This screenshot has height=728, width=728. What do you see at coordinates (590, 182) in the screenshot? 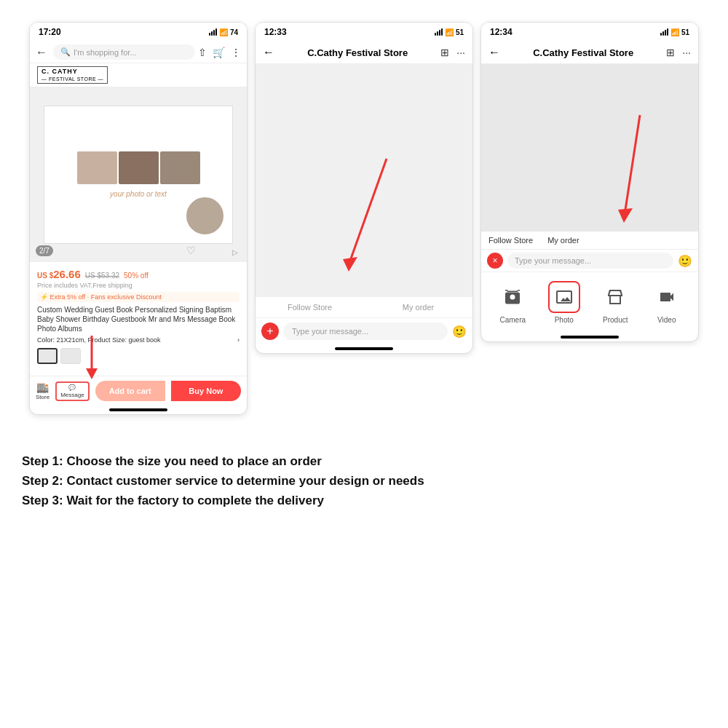
I see `phone3-wrapper: 12:34 📶 51 ← C.Cathy Festival Store ⊞` at bounding box center [590, 182].